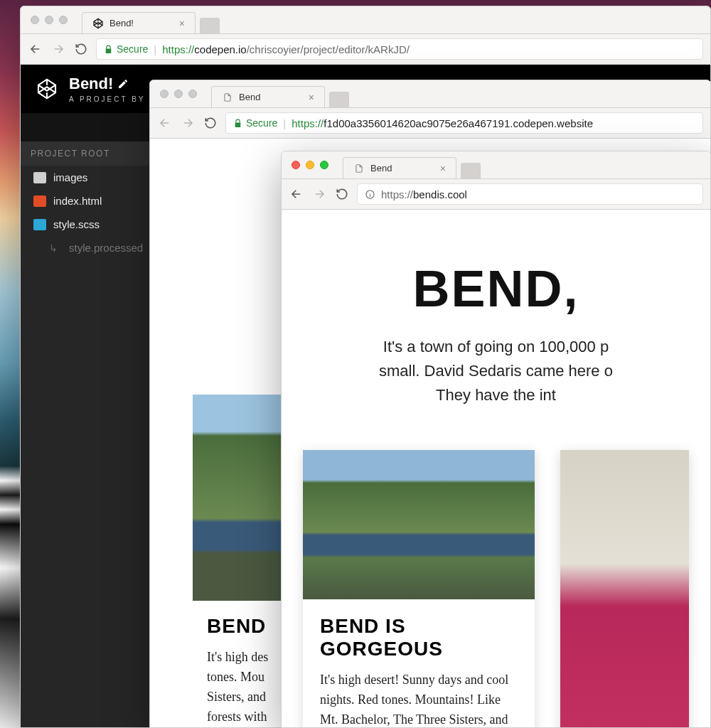 The height and width of the screenshot is (728, 711). What do you see at coordinates (55, 248) in the screenshot?
I see `linked-file-icon: ↳` at bounding box center [55, 248].